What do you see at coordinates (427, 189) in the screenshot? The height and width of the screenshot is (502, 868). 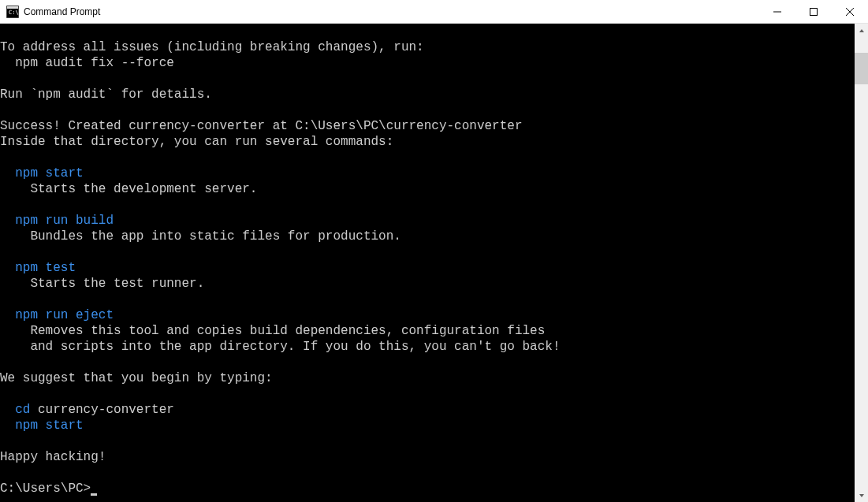 I see `terminal-line: Starts the development server.` at bounding box center [427, 189].